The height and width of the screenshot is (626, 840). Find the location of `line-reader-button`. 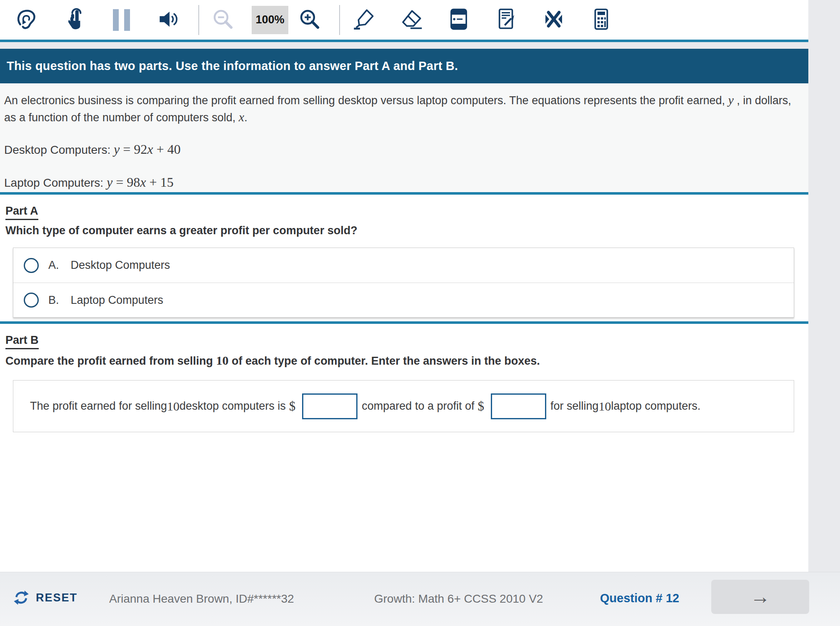

line-reader-button is located at coordinates (459, 20).